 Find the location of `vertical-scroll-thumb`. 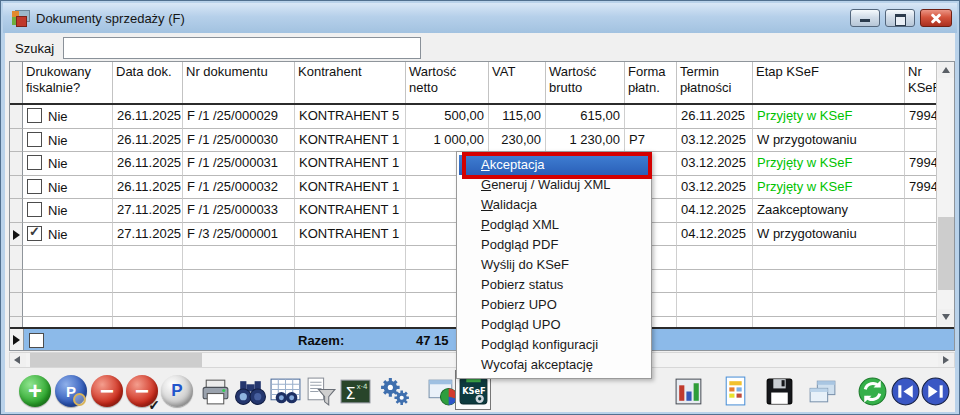

vertical-scroll-thumb is located at coordinates (946, 254).